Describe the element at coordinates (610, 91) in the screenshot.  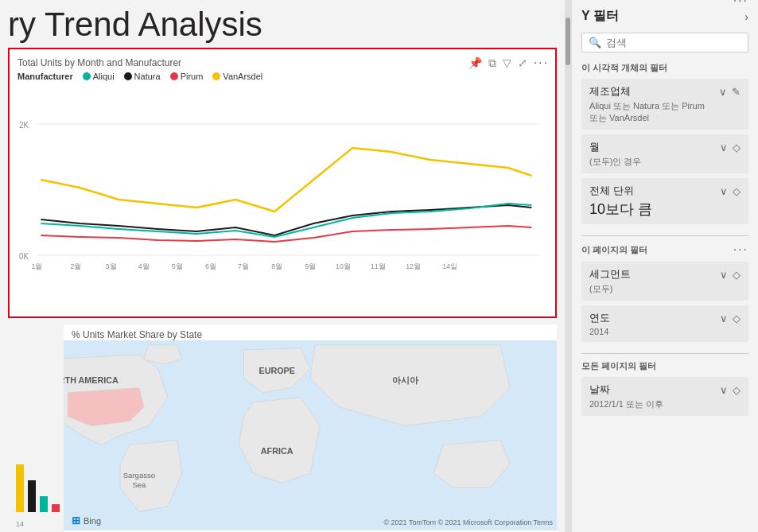
I see `filter-manufacturer-title: 제조업체` at that location.